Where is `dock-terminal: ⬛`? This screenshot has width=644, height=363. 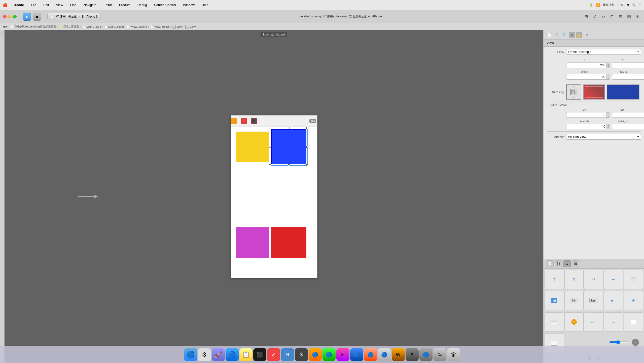 dock-terminal: ⬛ is located at coordinates (260, 355).